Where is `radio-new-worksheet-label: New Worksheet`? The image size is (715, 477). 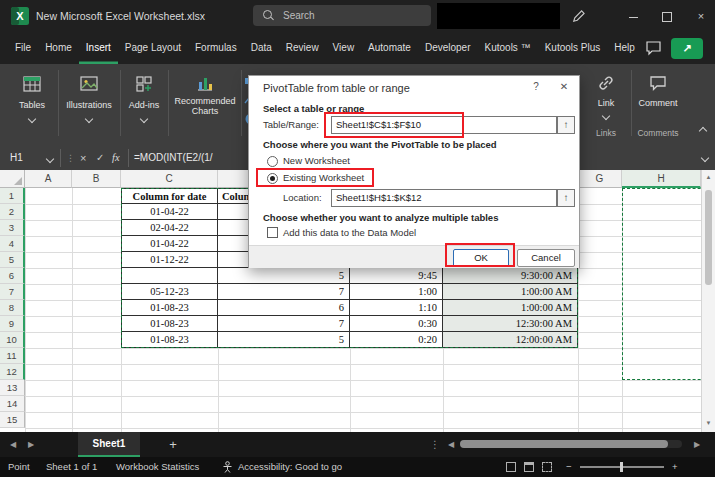
radio-new-worksheet-label: New Worksheet is located at coordinates (316, 160).